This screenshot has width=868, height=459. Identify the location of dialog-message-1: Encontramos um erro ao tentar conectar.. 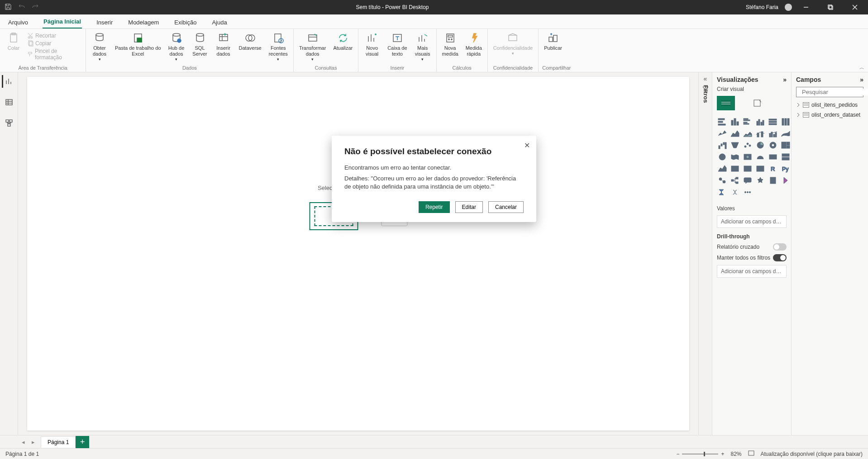
(434, 168).